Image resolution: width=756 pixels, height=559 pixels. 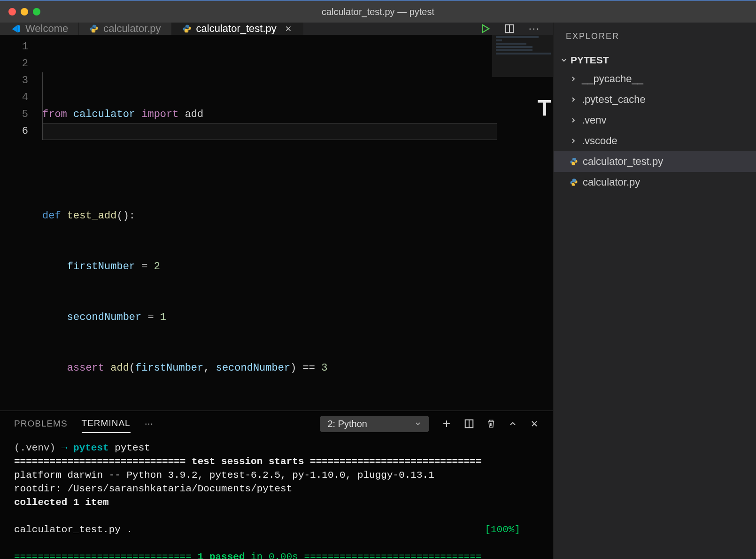 I want to click on titlebar: calculator_test.py — pytest, so click(x=378, y=11).